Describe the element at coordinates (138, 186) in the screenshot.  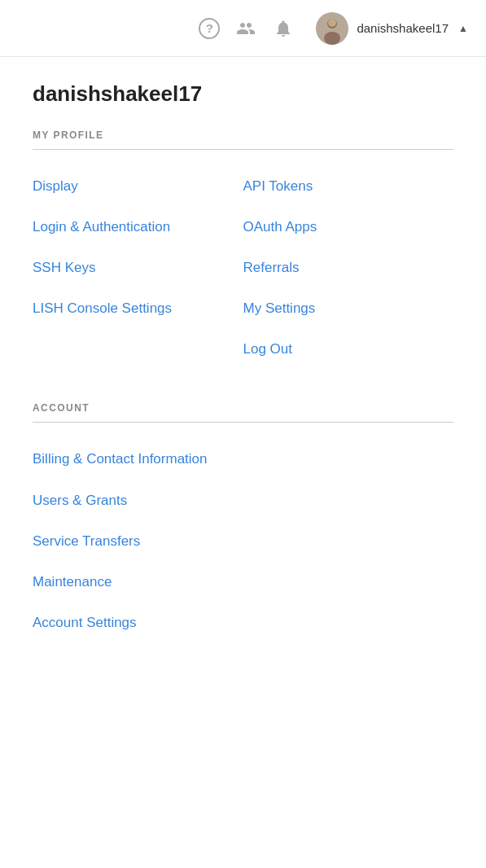
I see `display-link: Display` at that location.